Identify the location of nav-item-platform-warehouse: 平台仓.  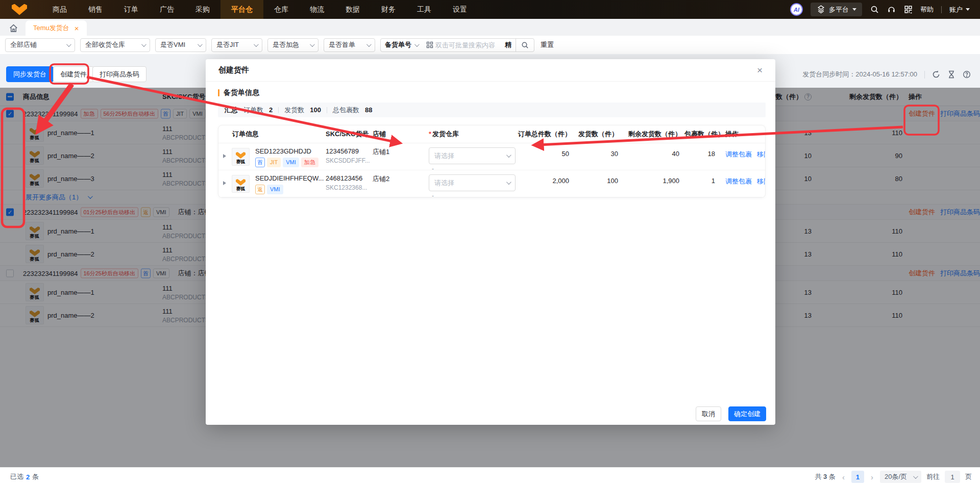
(242, 9).